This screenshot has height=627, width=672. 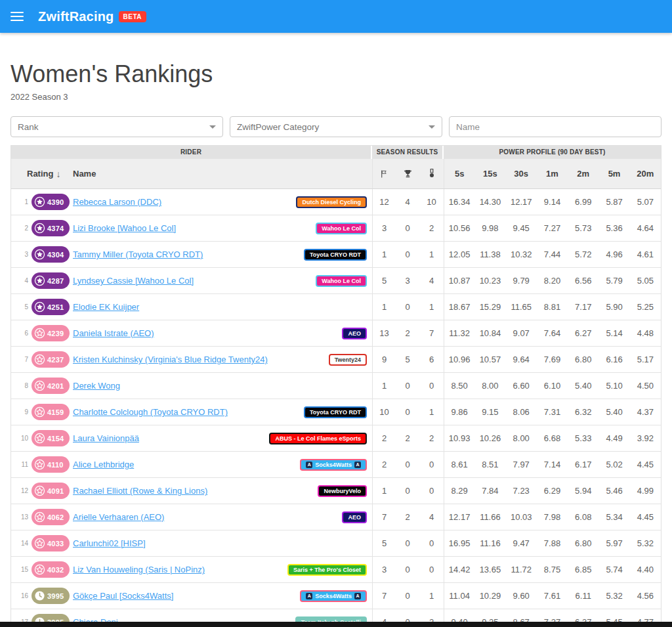 What do you see at coordinates (42, 334) in the screenshot?
I see `rating-cell: 6 4239` at bounding box center [42, 334].